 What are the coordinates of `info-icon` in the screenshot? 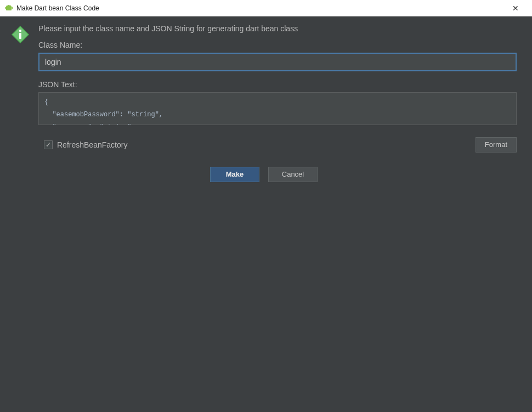 It's located at (20, 35).